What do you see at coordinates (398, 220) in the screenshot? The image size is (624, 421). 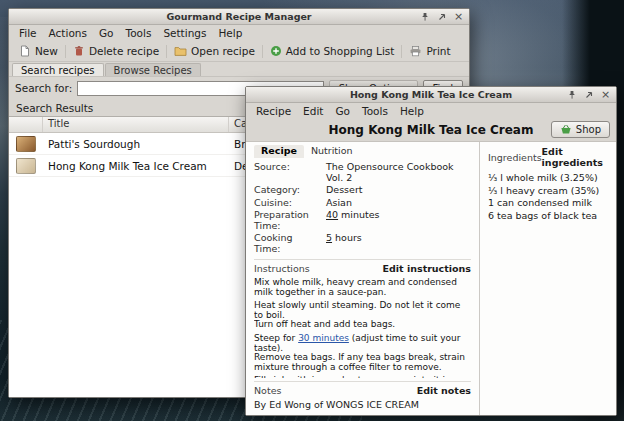 I see `prep-time-value: 40 minutes` at bounding box center [398, 220].